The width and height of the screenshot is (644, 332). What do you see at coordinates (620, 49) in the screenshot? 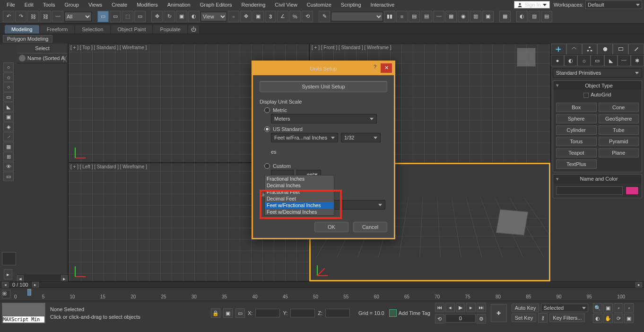
I see `display-tab` at bounding box center [620, 49].